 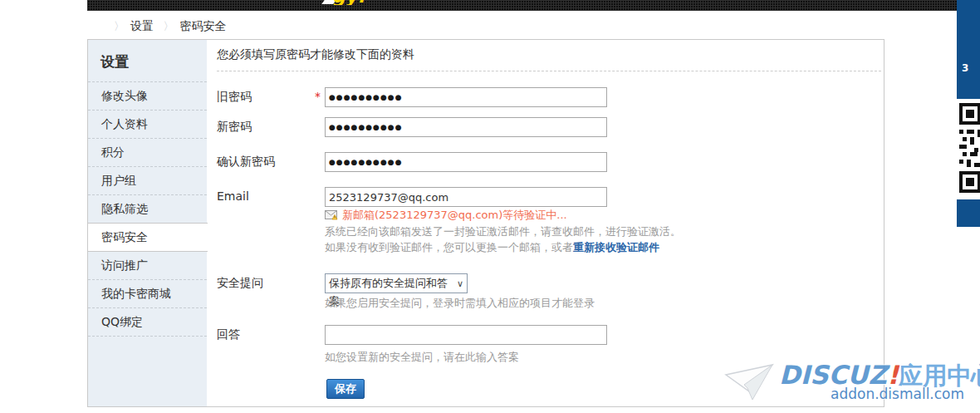 I want to click on breadcrumb-settings: 设置, so click(x=142, y=26).